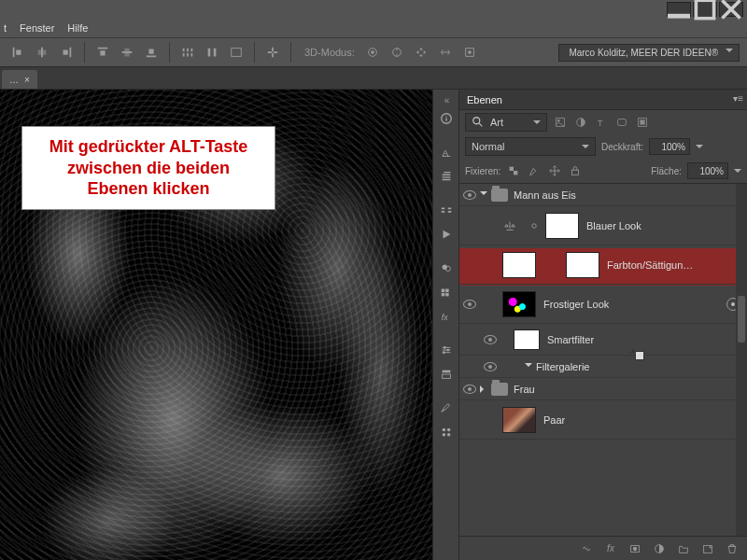  Describe the element at coordinates (509, 122) in the screenshot. I see `filter-type-value` at that location.